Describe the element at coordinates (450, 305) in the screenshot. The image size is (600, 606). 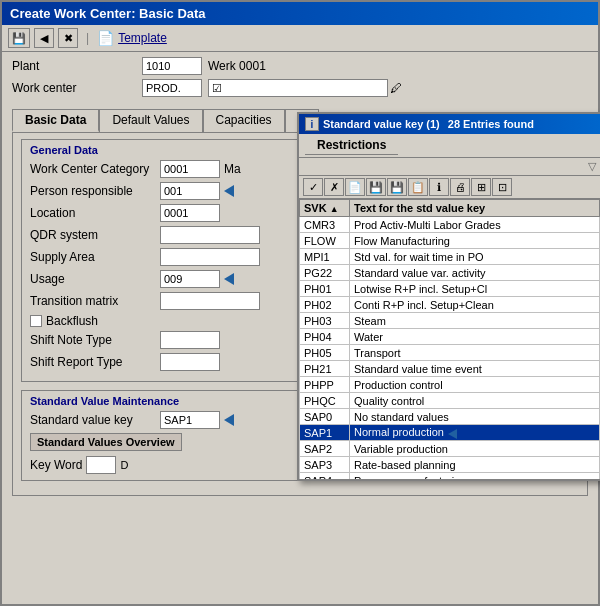
I see `table-row: PH02Conti R+P incl. Setup+Clean` at that location.